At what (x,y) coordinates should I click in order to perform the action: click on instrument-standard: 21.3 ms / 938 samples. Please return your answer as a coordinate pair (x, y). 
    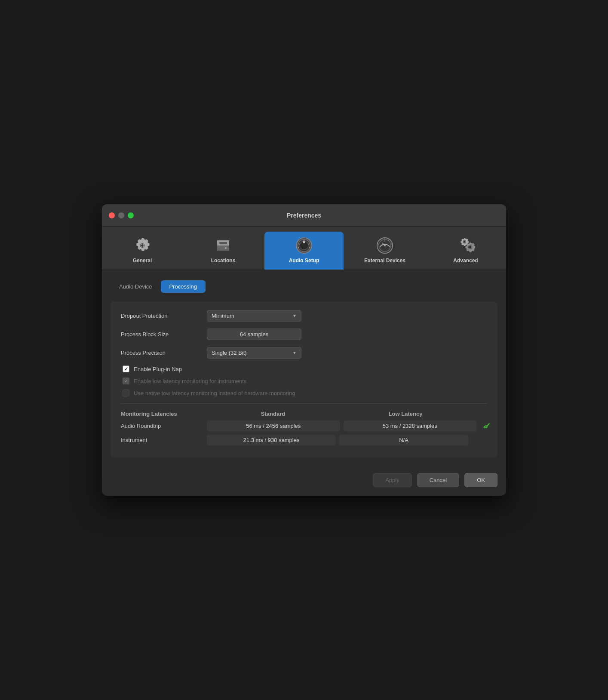
    Looking at the image, I should click on (271, 440).